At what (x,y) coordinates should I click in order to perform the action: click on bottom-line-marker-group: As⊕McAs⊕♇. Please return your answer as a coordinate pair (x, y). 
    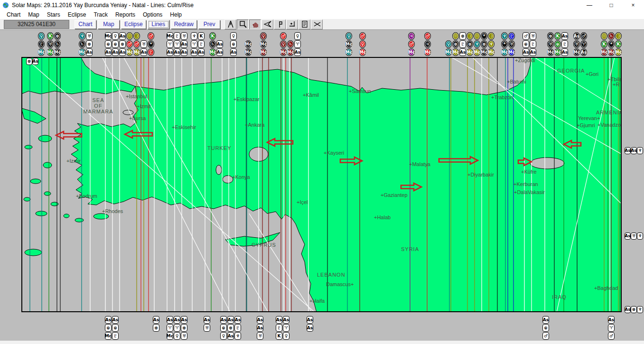
    Looking at the image, I should click on (112, 328).